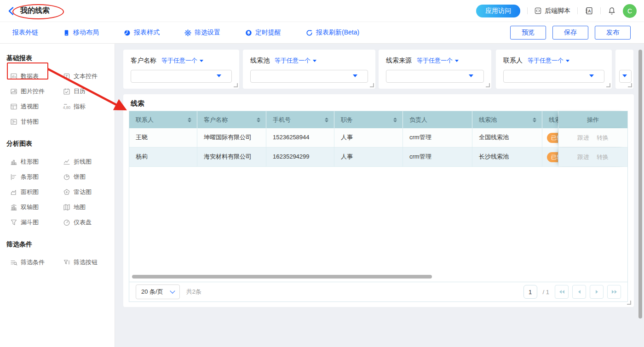 This screenshot has width=644, height=347. What do you see at coordinates (142, 33) in the screenshot?
I see `toolbar-item-3: 报表样式` at bounding box center [142, 33].